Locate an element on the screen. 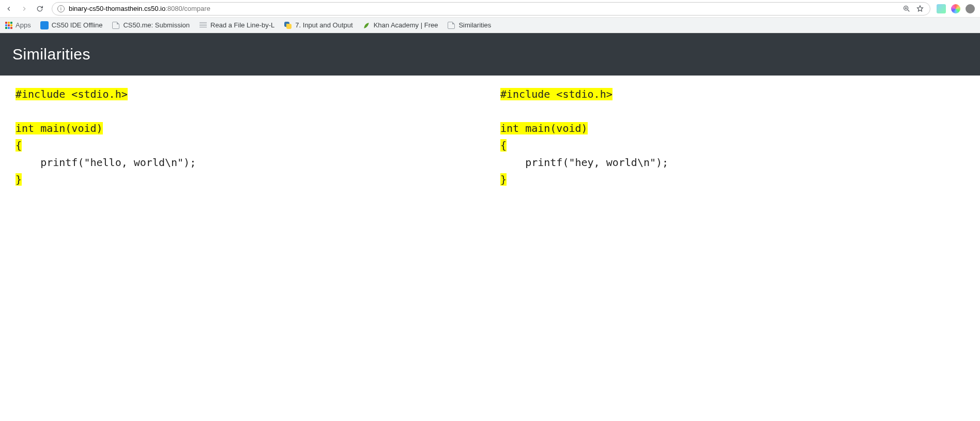  bookmark-item: CS50 IDE Offline is located at coordinates (71, 25).